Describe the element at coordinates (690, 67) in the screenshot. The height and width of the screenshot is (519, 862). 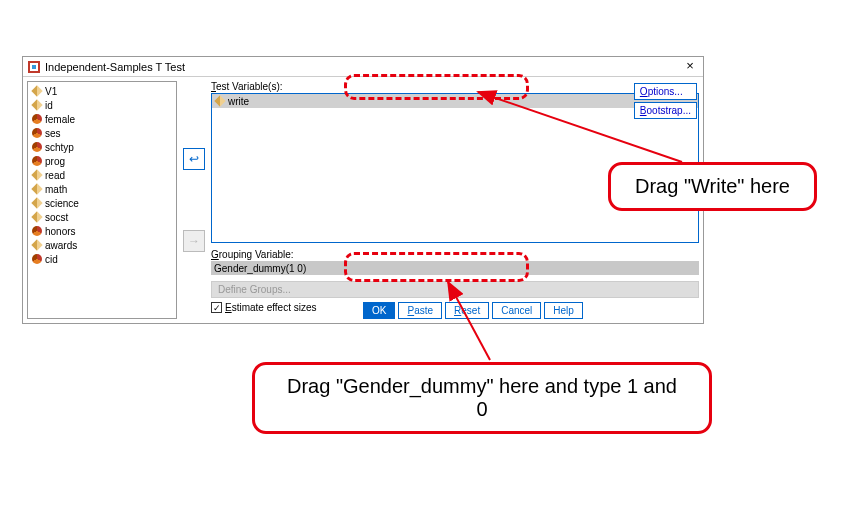
I see `close-button: ×` at that location.